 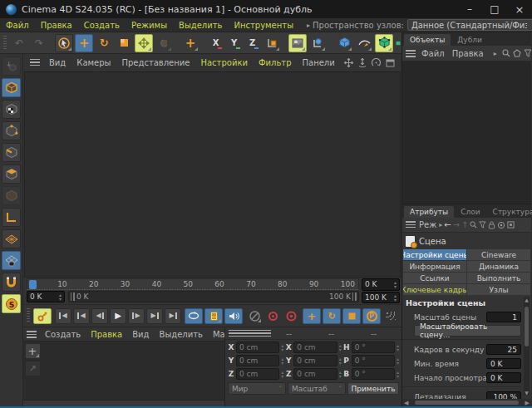 What do you see at coordinates (376, 63) in the screenshot?
I see `orbit-camera-icon` at bounding box center [376, 63].